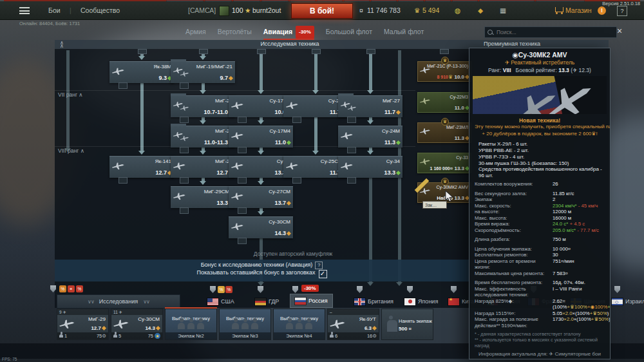  I want to click on premium-card-МиГ-23МЛ: ♛МиГ-23МЛ11.3, so click(444, 133).